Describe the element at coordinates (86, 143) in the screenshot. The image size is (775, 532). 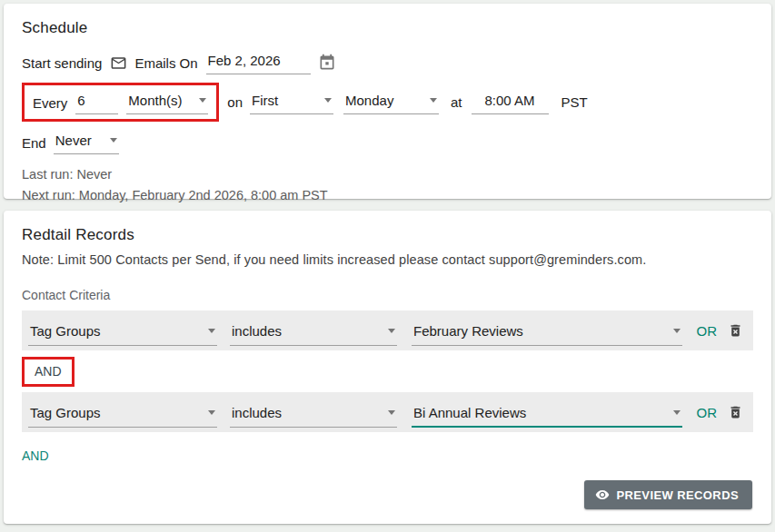
I see `end-select: Never` at that location.